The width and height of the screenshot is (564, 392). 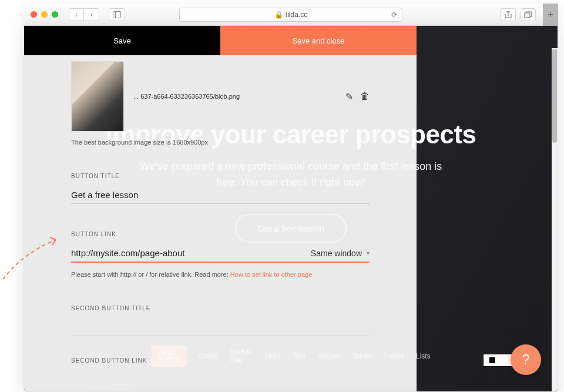 What do you see at coordinates (92, 15) in the screenshot?
I see `forward-button: ›` at bounding box center [92, 15].